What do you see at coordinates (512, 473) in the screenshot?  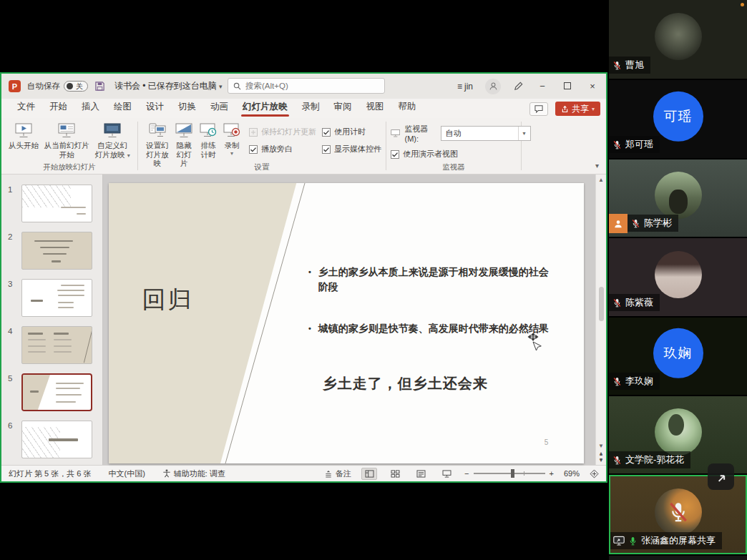 I see `zoom-slider-thumb` at bounding box center [512, 473].